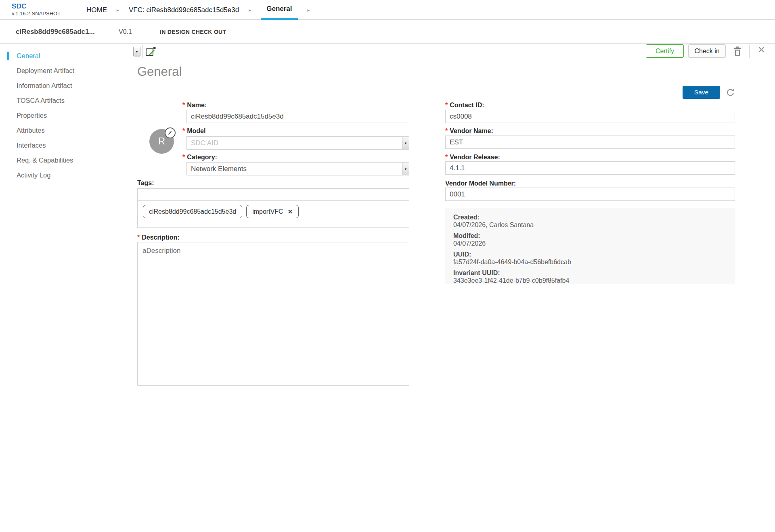 This screenshot has width=775, height=532. Describe the element at coordinates (221, 211) in the screenshot. I see `tags-list: ciResb8dd99c685adc15d5e3d importVFC✕` at that location.